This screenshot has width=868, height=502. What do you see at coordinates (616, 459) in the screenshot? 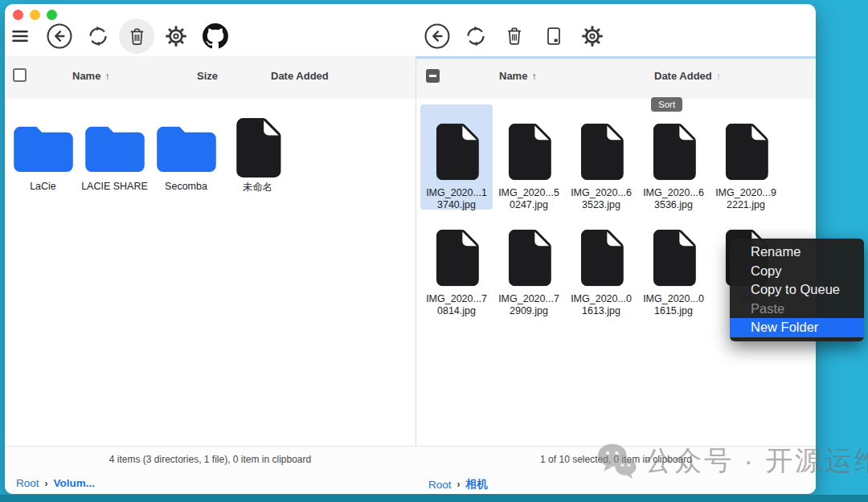
I see `status-text-right: 1 of 10 selected, 0 item in clipboard` at bounding box center [616, 459].